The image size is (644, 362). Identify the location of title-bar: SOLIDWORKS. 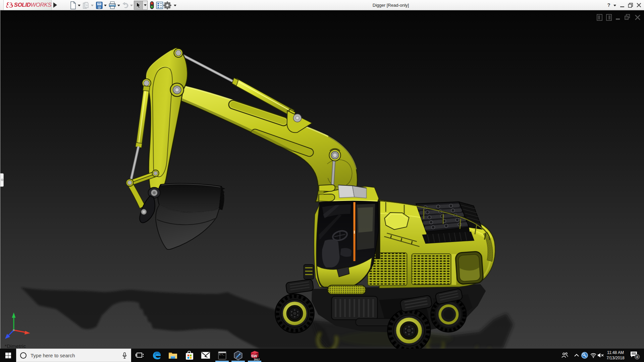
(322, 5).